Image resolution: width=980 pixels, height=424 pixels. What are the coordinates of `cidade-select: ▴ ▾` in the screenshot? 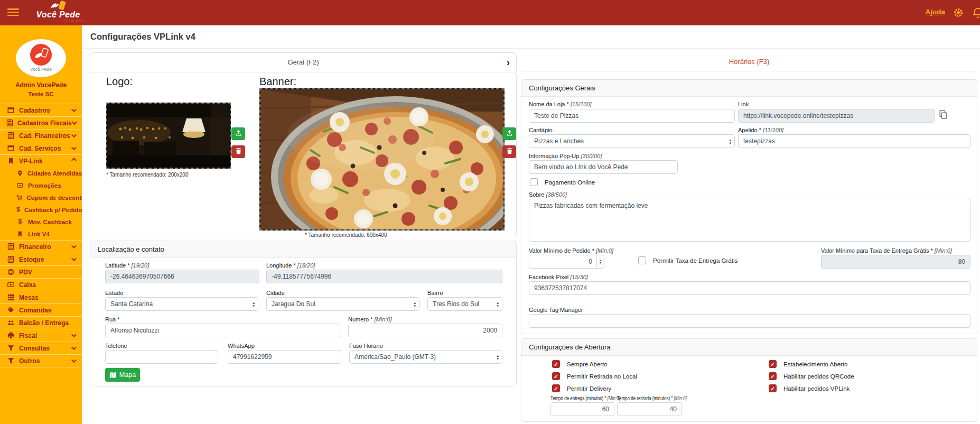 It's located at (343, 304).